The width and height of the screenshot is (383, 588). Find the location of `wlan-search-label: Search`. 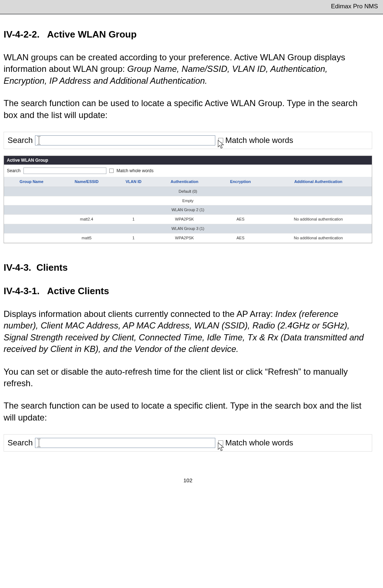

wlan-search-label: Search is located at coordinates (14, 171).